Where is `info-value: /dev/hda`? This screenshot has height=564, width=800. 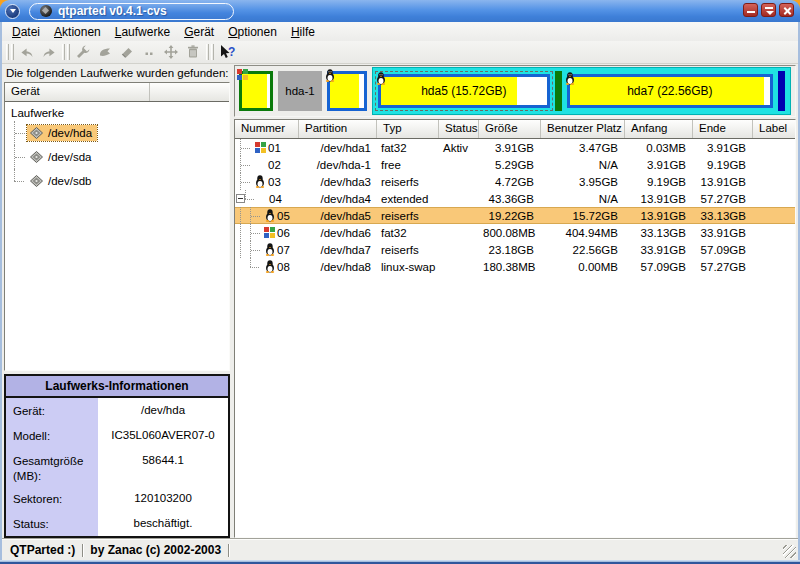 info-value: /dev/hda is located at coordinates (163, 410).